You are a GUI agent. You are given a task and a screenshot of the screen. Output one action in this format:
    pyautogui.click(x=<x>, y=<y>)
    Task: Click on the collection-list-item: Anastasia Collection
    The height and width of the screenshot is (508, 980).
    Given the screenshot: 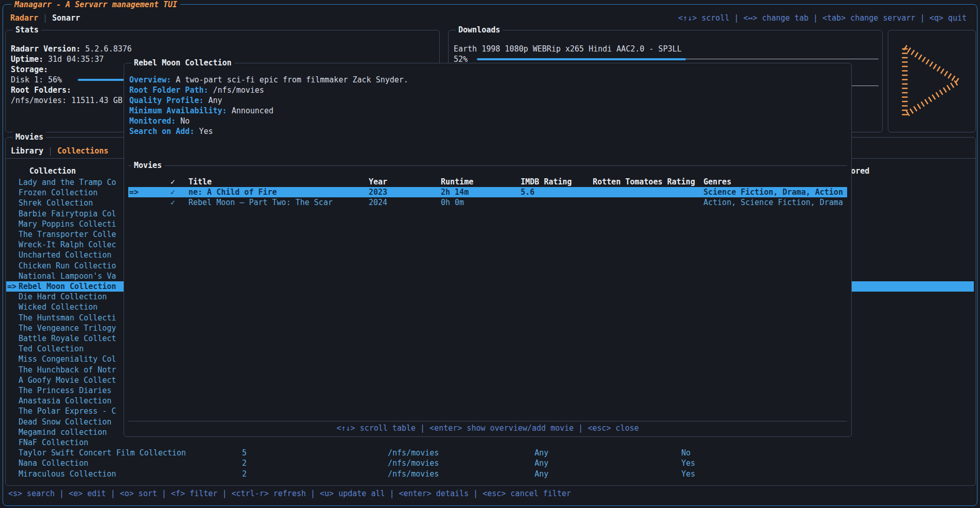 What is the action you would take?
    pyautogui.click(x=65, y=401)
    